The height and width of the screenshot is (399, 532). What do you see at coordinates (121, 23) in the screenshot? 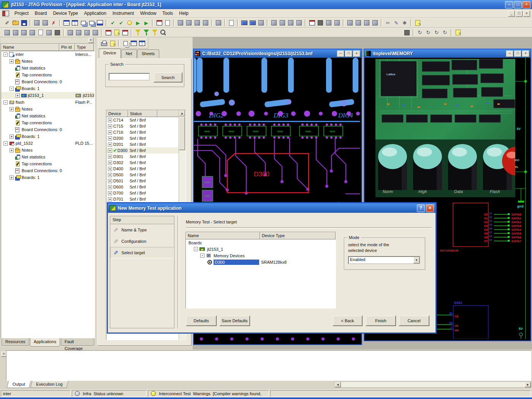
I see `apply-run-icon: ✔` at bounding box center [121, 23].